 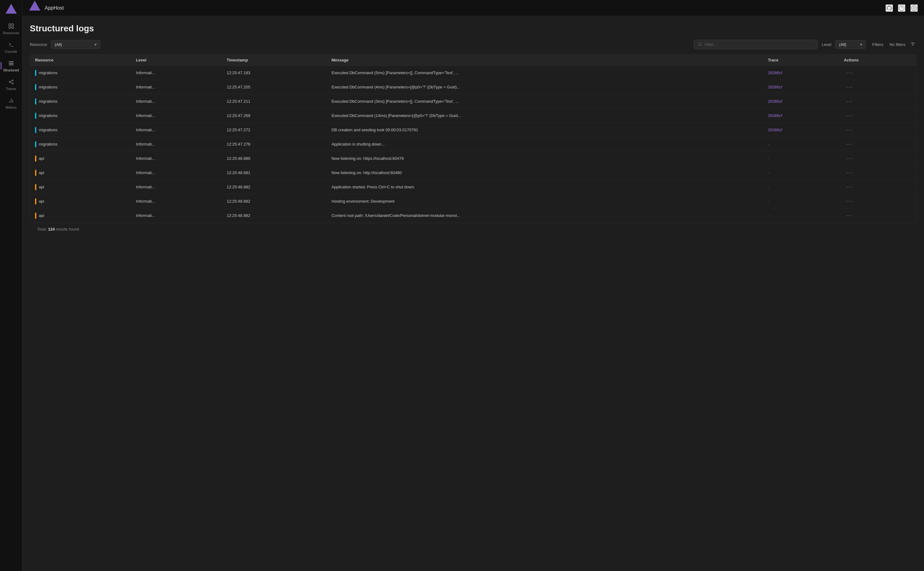 What do you see at coordinates (878, 116) in the screenshot?
I see `cell-actions-3: ···` at bounding box center [878, 116].